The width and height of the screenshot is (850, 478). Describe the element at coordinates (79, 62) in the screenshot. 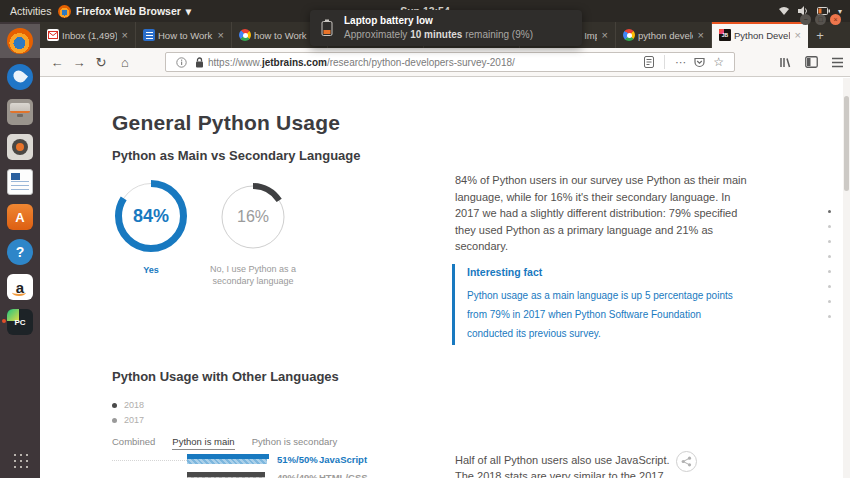

I see `forward-button: →` at that location.